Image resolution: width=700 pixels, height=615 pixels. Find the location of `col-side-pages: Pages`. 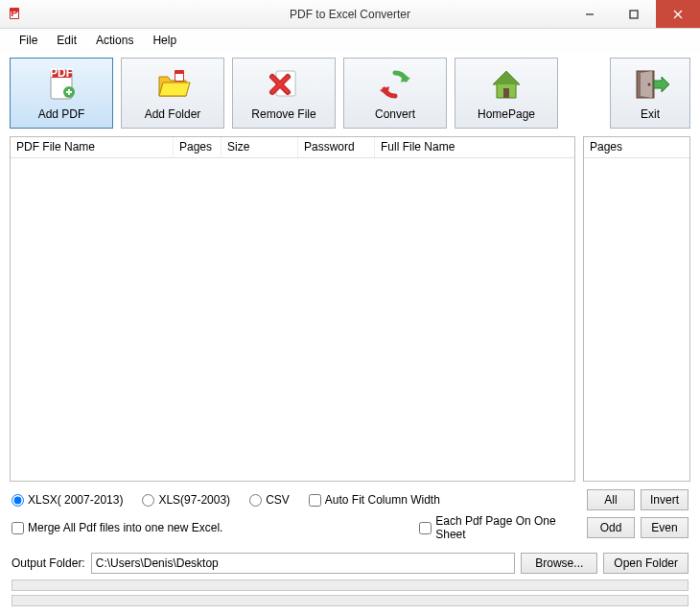

col-side-pages: Pages is located at coordinates (637, 148).